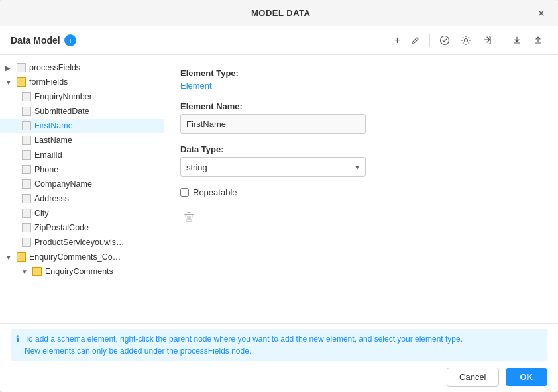  What do you see at coordinates (82, 271) in the screenshot?
I see `tree-item-enquirycomments: ▼ EnquiryComments` at bounding box center [82, 271].